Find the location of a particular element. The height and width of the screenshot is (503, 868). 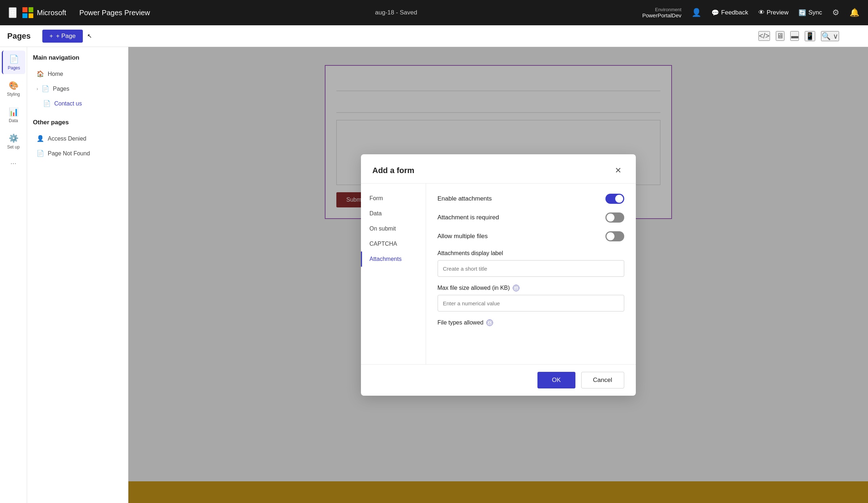

feedback-label: Feedback is located at coordinates (735, 13).